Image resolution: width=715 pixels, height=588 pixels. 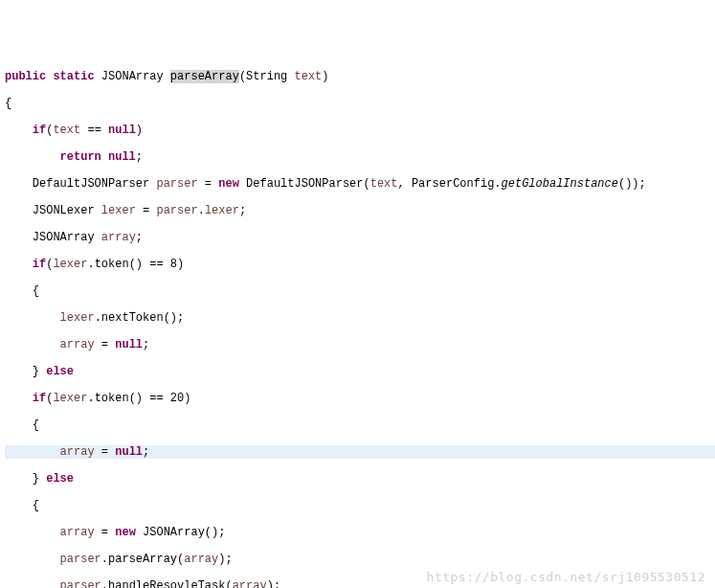 I want to click on code-line: return null;, so click(x=360, y=157).